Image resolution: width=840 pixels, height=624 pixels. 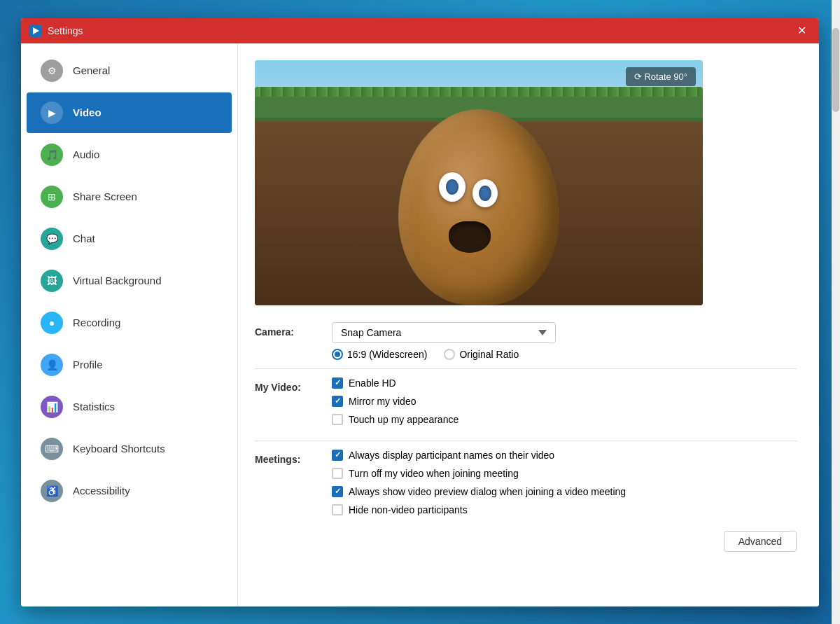 I want to click on advanced-row: Advanced, so click(x=526, y=541).